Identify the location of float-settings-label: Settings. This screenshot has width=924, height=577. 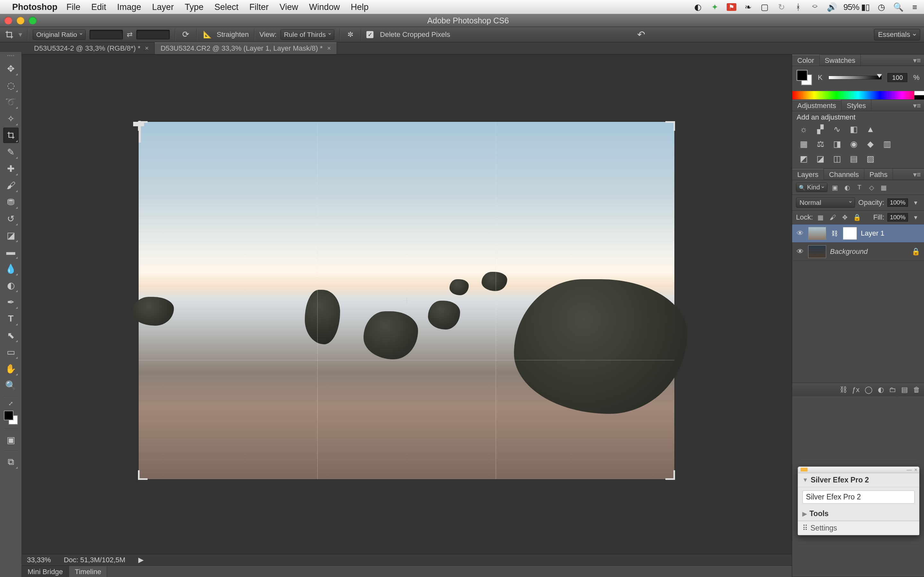
(824, 528).